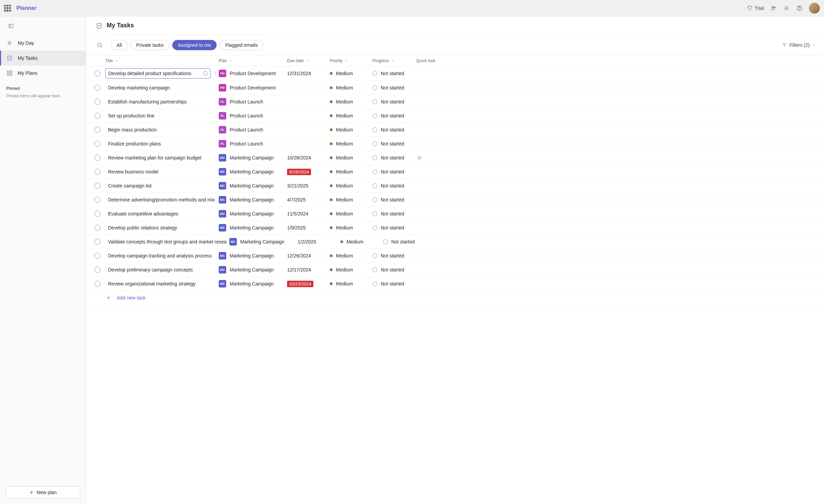  What do you see at coordinates (162, 116) in the screenshot?
I see `task-title: Set up production line` at bounding box center [162, 116].